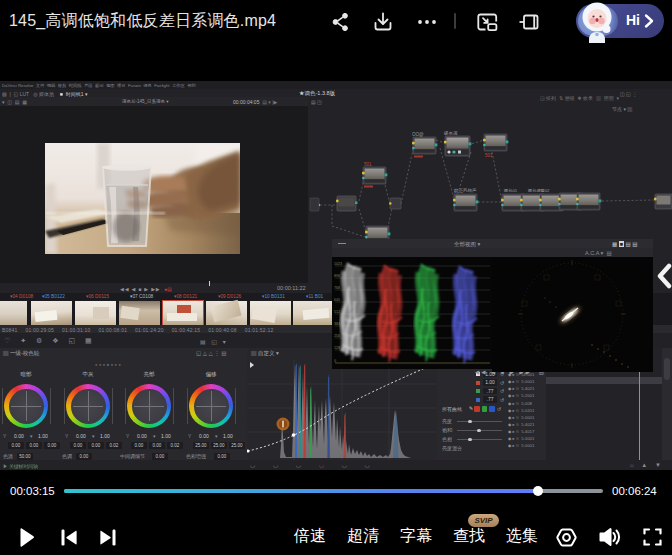  Describe the element at coordinates (337, 336) in the screenshot. I see `svg-text: 256` at that location.